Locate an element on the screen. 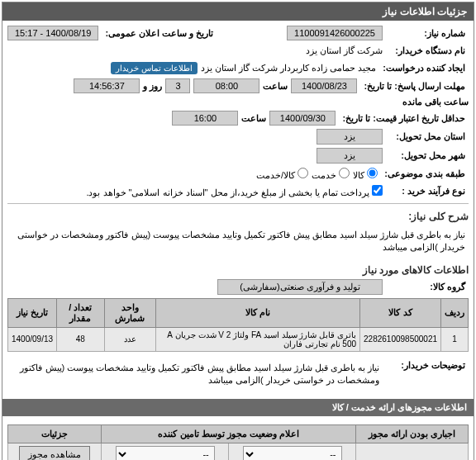 The image size is (476, 460). need-desc-title: شرح کلی نیاز: is located at coordinates (238, 216).